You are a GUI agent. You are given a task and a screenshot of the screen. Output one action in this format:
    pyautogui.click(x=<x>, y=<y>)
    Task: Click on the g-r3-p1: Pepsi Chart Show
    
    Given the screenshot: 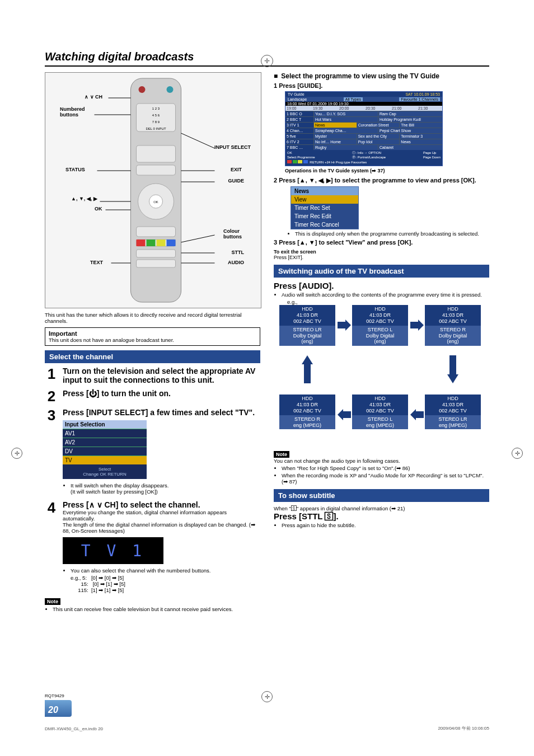 What is the action you would take?
    pyautogui.click(x=410, y=130)
    